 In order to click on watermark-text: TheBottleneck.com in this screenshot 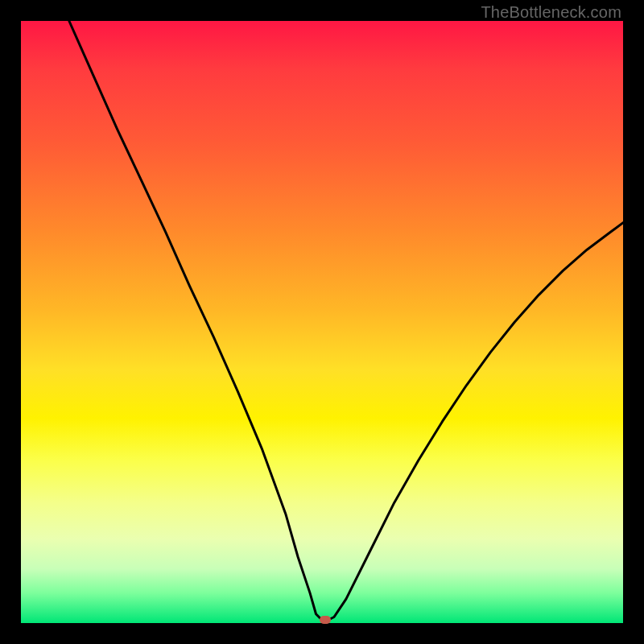, I will do `click(551, 13)`.